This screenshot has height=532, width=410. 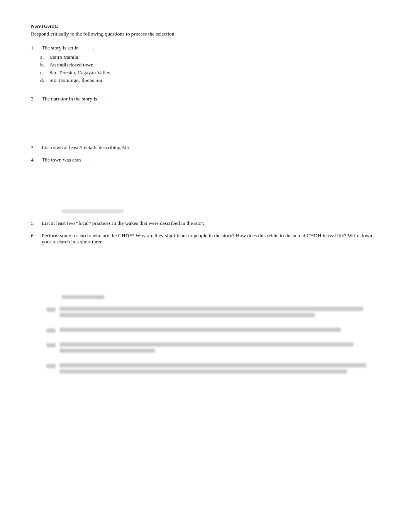 What do you see at coordinates (69, 160) in the screenshot?
I see `q4-text: The town was a/an _____.` at bounding box center [69, 160].